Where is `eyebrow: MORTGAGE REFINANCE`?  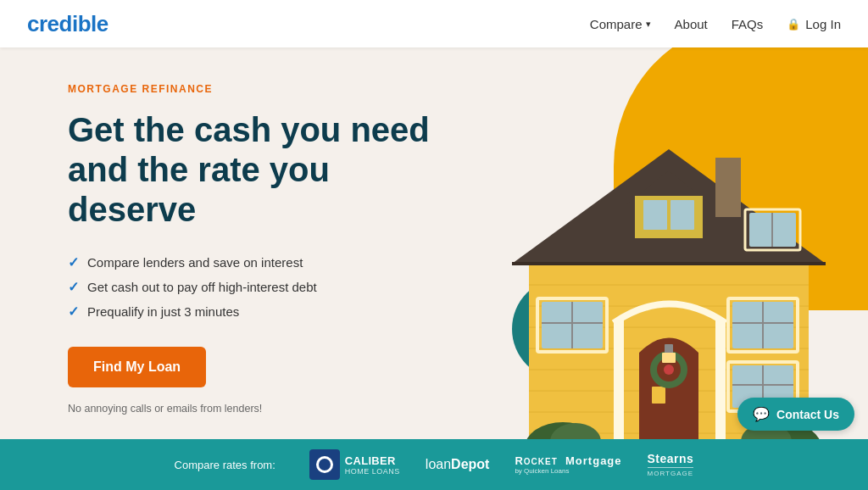 eyebrow: MORTGAGE REFINANCE is located at coordinates (259, 89).